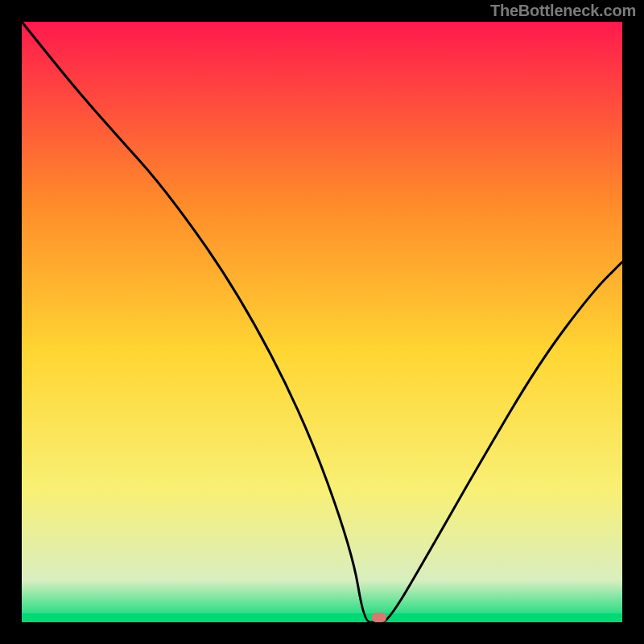 Image resolution: width=644 pixels, height=644 pixels. Describe the element at coordinates (564, 11) in the screenshot. I see `watermark-text: TheBottleneck.com` at that location.